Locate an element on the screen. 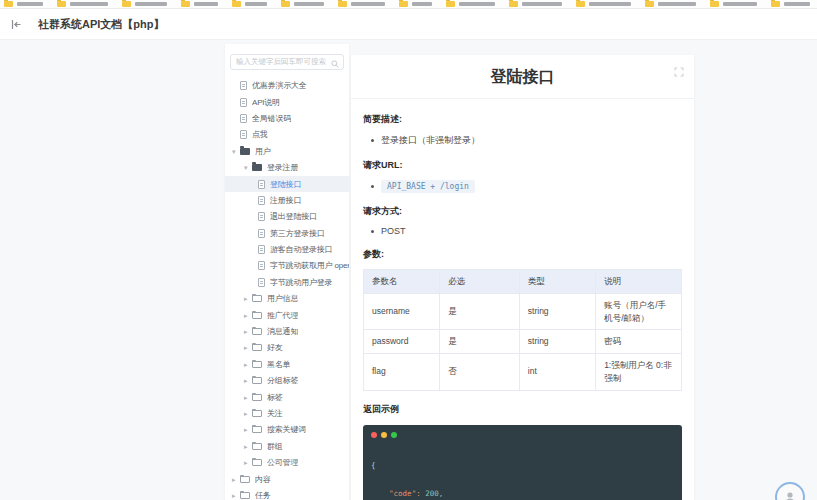 This screenshot has height=500, width=817. api-url-code: API_BASE + /login is located at coordinates (428, 186).